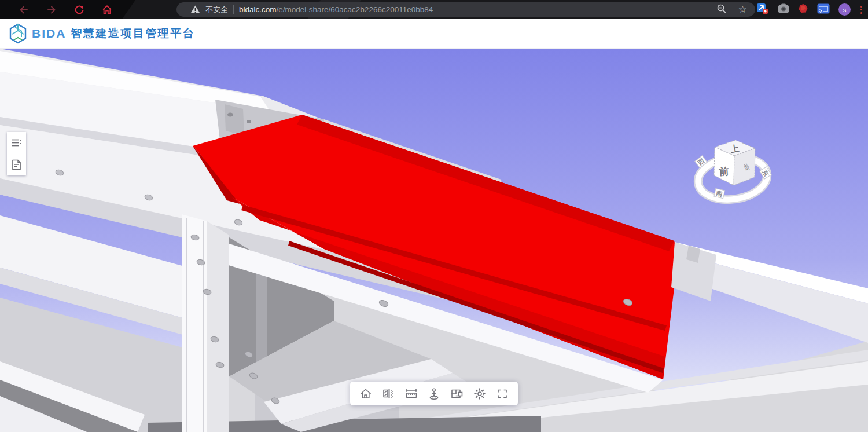 The height and width of the screenshot is (432, 868). I want to click on home-view-icon, so click(366, 394).